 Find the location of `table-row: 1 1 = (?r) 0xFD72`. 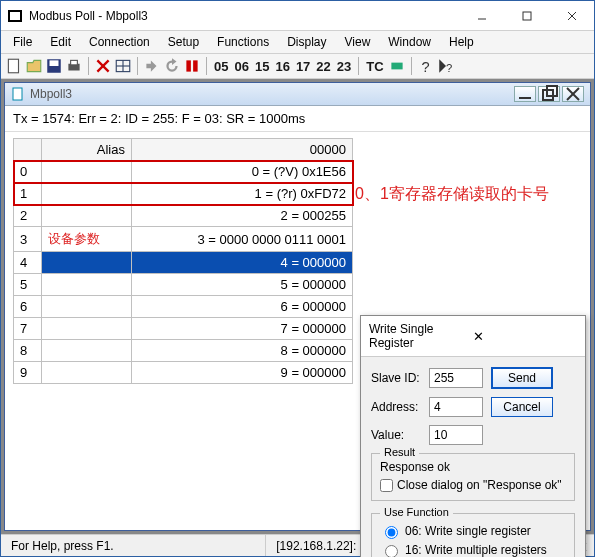

table-row: 1 1 = (?r) 0xFD72 is located at coordinates (184, 194).